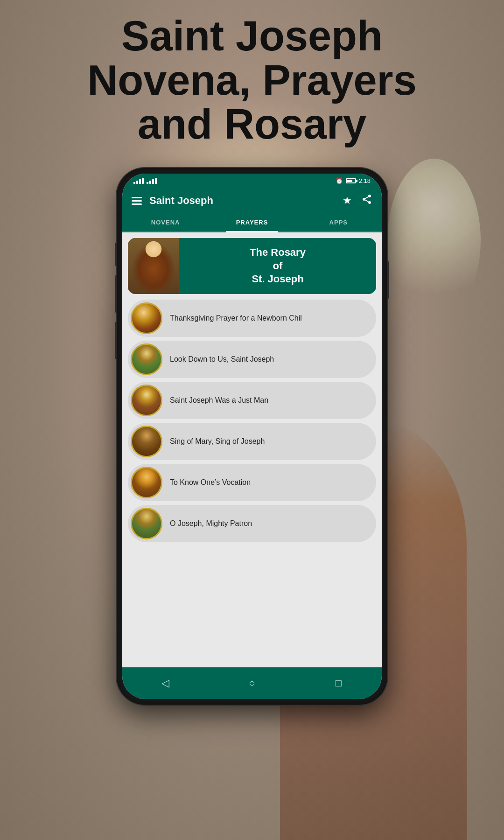 The height and width of the screenshot is (840, 504). Describe the element at coordinates (350, 181) in the screenshot. I see `battery-fill` at that location.